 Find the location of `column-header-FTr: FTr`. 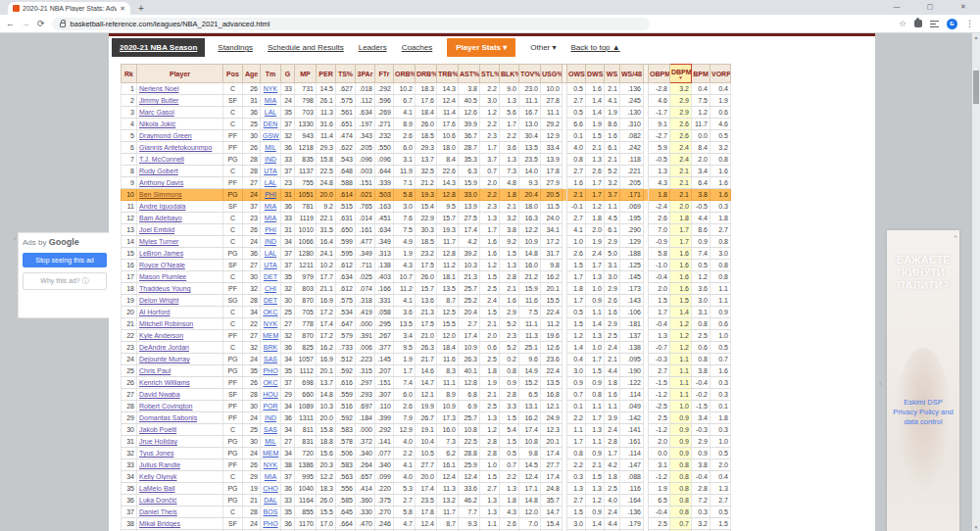

column-header-FTr: FTr is located at coordinates (384, 74).